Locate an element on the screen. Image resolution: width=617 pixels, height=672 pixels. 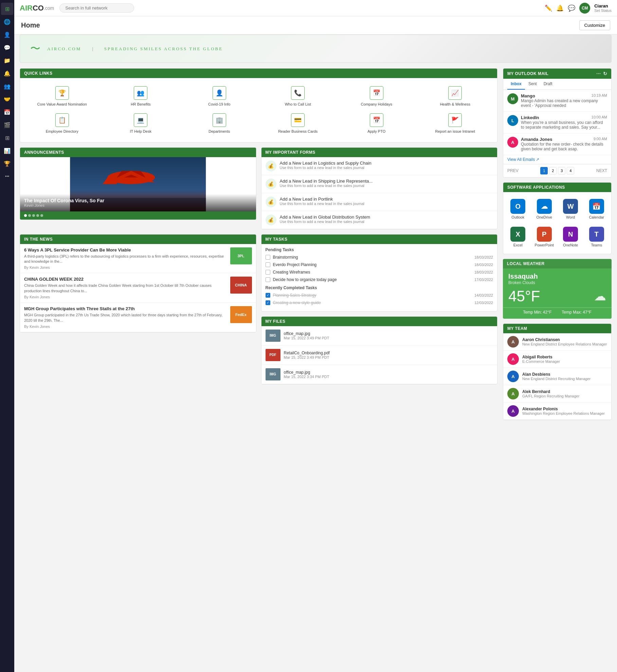
quick-link-item: 💻 IT Help Desk is located at coordinates (141, 124).